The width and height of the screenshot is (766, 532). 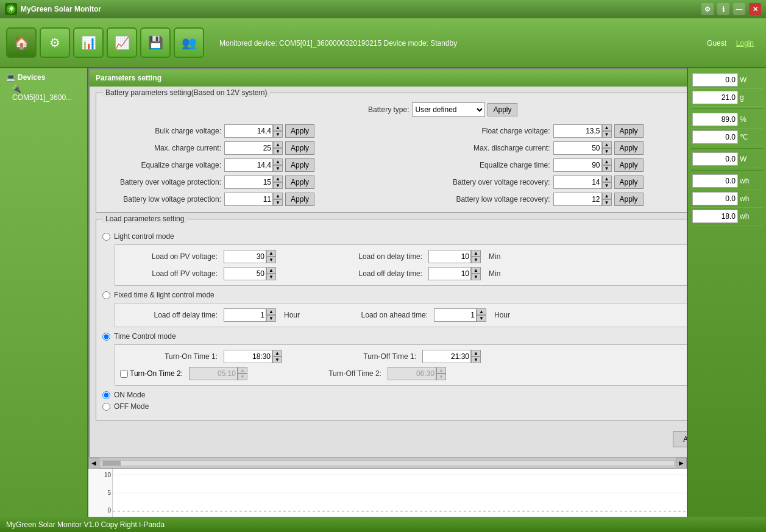 I want to click on load-on-delay-input, so click(x=450, y=257).